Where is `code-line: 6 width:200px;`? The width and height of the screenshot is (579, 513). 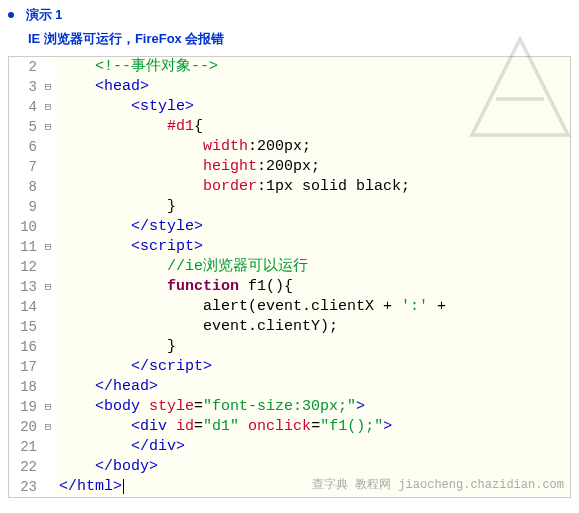
code-line: 6 width:200px; is located at coordinates (290, 147).